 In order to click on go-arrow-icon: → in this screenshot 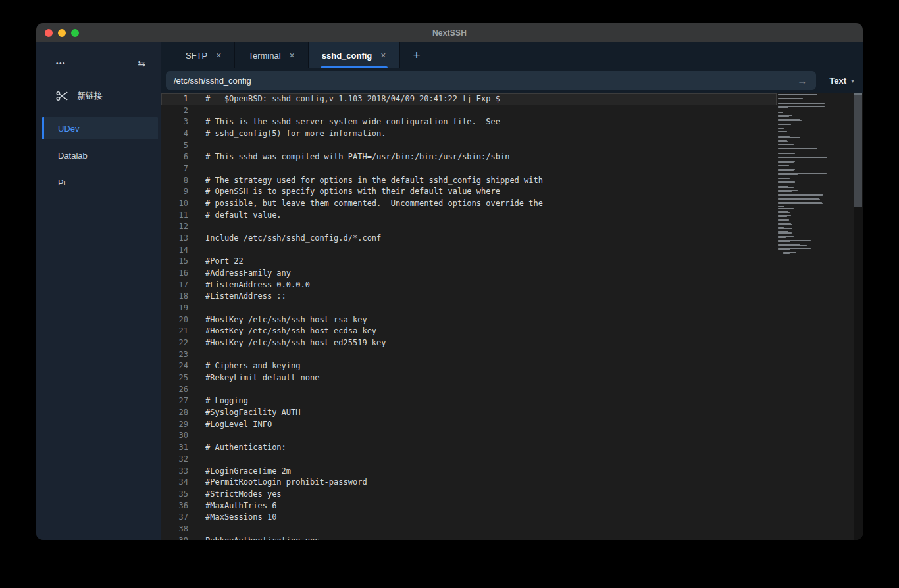, I will do `click(803, 80)`.